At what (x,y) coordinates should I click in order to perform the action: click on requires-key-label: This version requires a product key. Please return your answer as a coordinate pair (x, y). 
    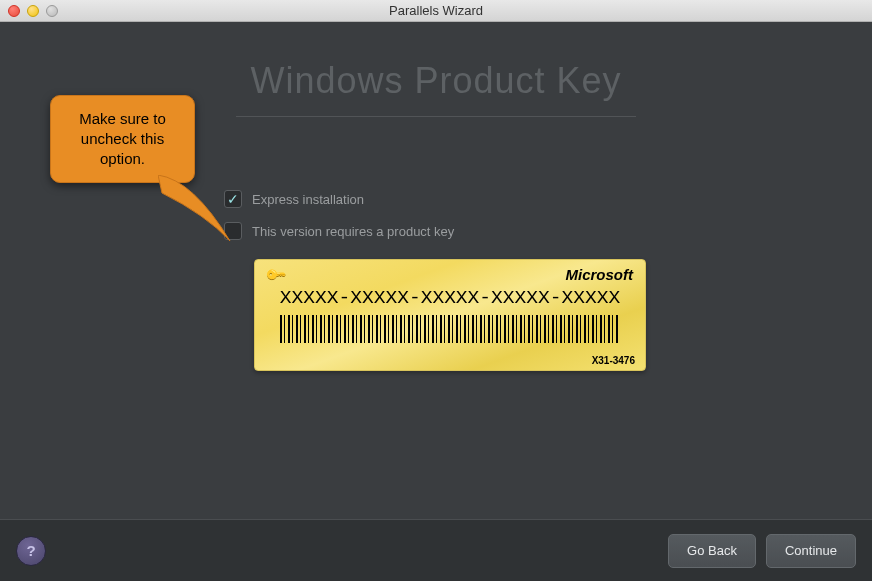
    Looking at the image, I should click on (353, 232).